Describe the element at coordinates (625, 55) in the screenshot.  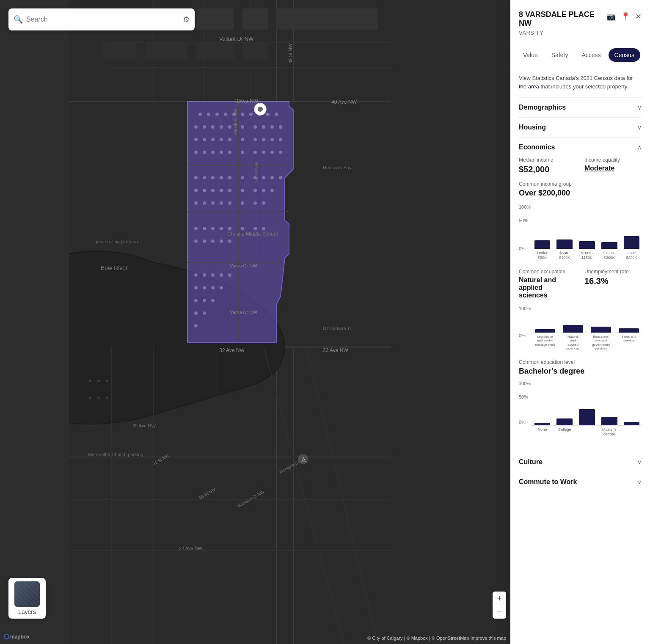
I see `tab-census: Census` at that location.